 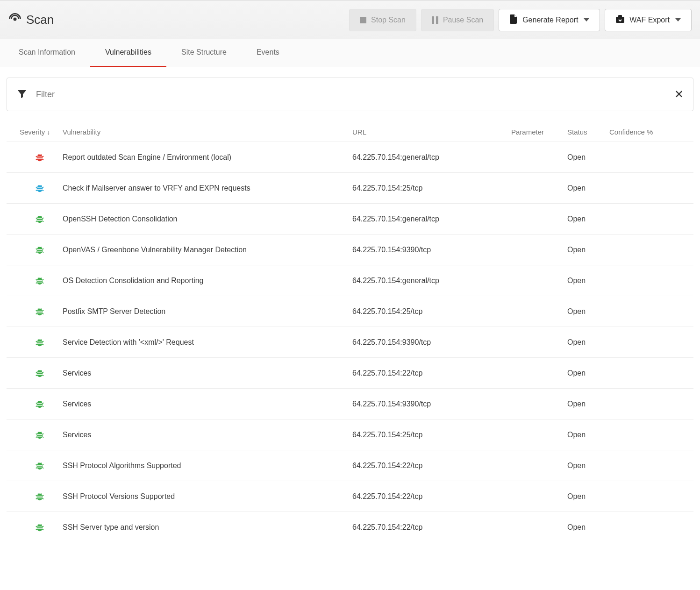 What do you see at coordinates (350, 311) in the screenshot?
I see `table-row: Postfix SMTP Server Detection64.225.70.1…` at bounding box center [350, 311].